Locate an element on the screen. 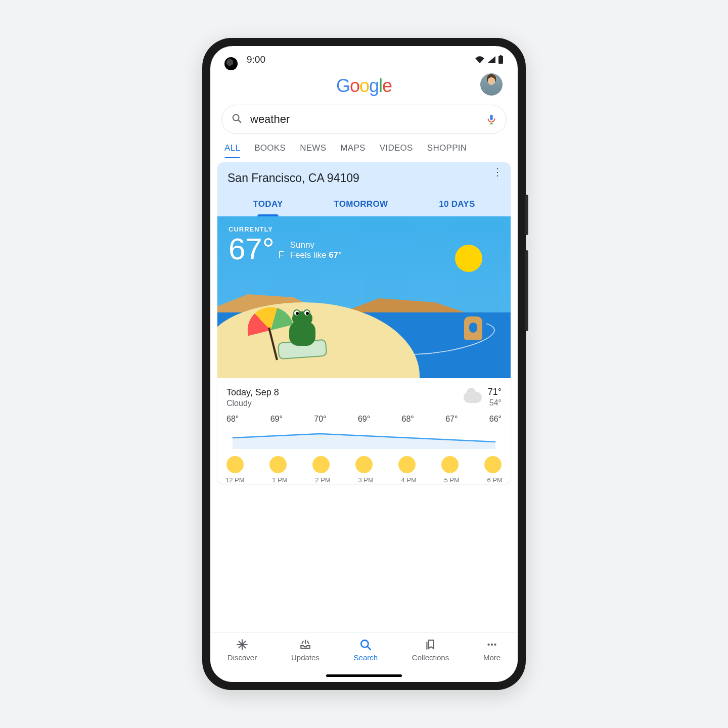 The image size is (728, 728). nav-updates: Updates is located at coordinates (305, 650).